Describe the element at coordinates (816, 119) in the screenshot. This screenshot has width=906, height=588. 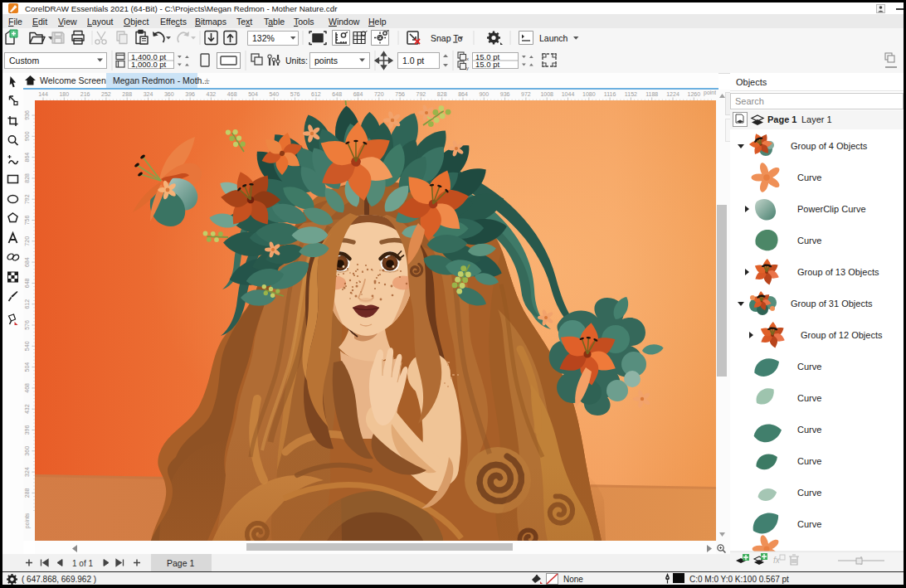
I see `svg-text: Layer 1` at that location.